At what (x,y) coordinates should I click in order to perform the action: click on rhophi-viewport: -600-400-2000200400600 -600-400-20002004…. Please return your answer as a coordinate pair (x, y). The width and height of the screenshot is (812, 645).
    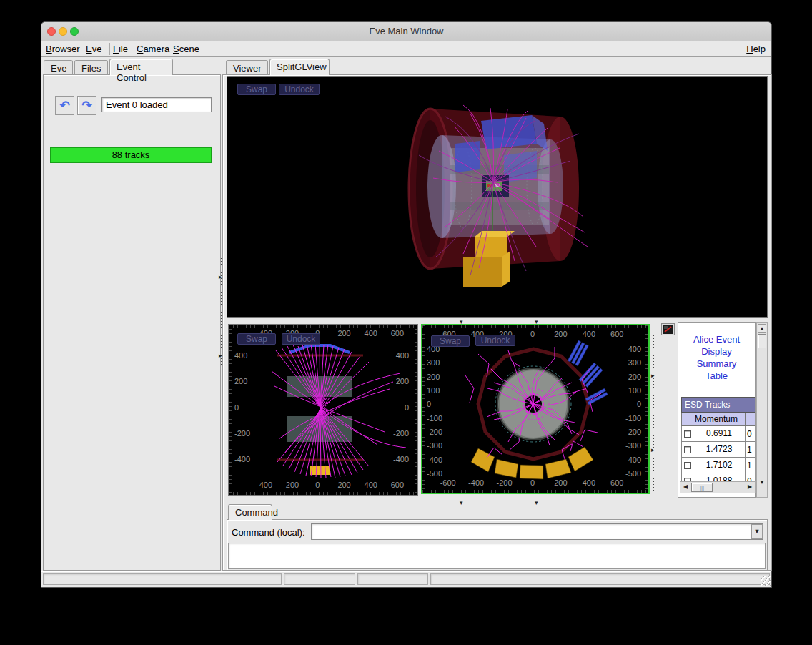
    Looking at the image, I should click on (535, 409).